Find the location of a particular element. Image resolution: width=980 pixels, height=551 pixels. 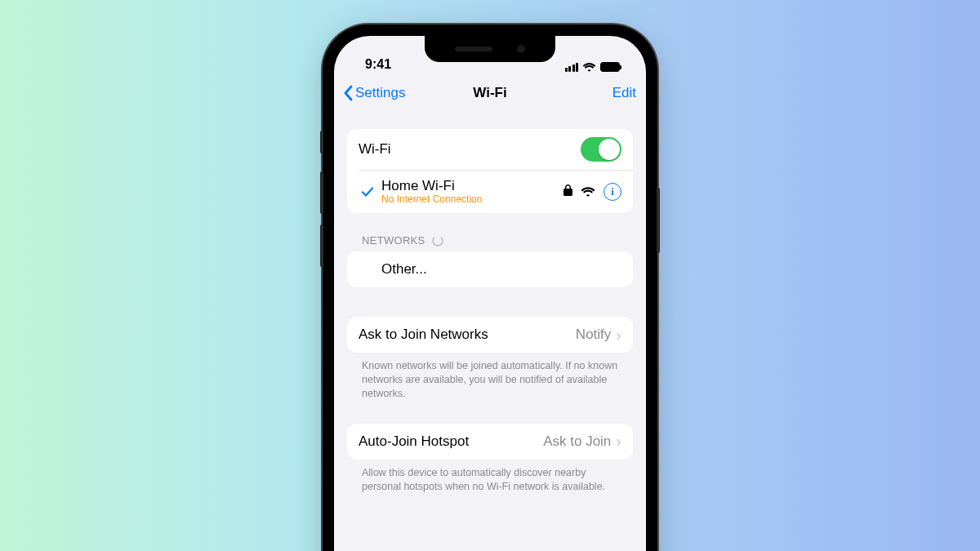

ask-join-label: Ask to Join Networks is located at coordinates (423, 335).